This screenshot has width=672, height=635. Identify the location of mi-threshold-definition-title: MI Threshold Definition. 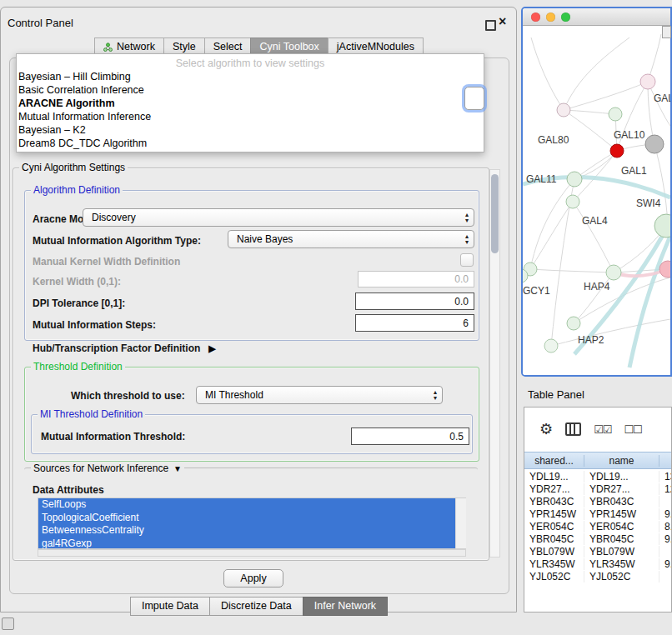
(92, 414).